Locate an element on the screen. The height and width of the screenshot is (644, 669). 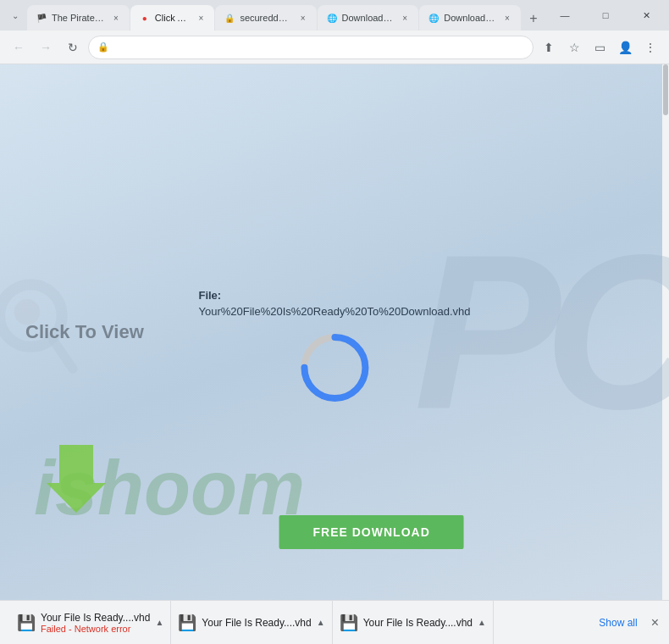
download-item-2-chevron: ▲ is located at coordinates (321, 622).